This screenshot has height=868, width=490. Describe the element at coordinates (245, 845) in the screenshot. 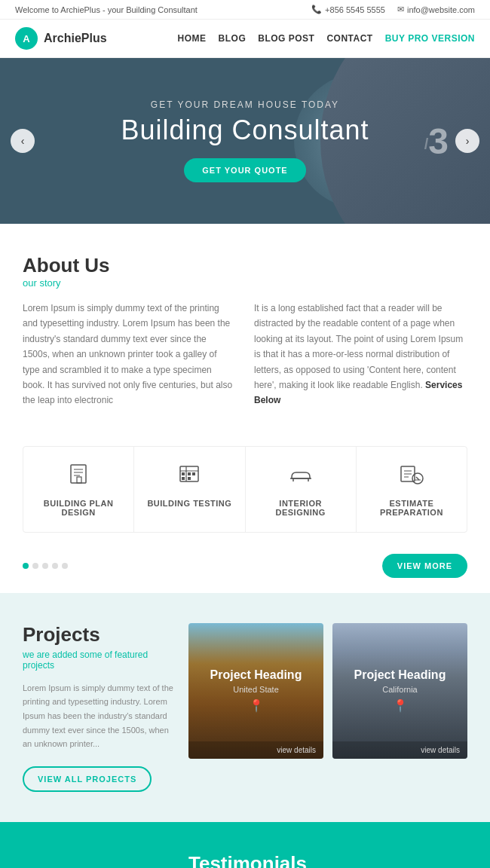

I see `testimonials-section: Testimonials what our client says about …` at that location.